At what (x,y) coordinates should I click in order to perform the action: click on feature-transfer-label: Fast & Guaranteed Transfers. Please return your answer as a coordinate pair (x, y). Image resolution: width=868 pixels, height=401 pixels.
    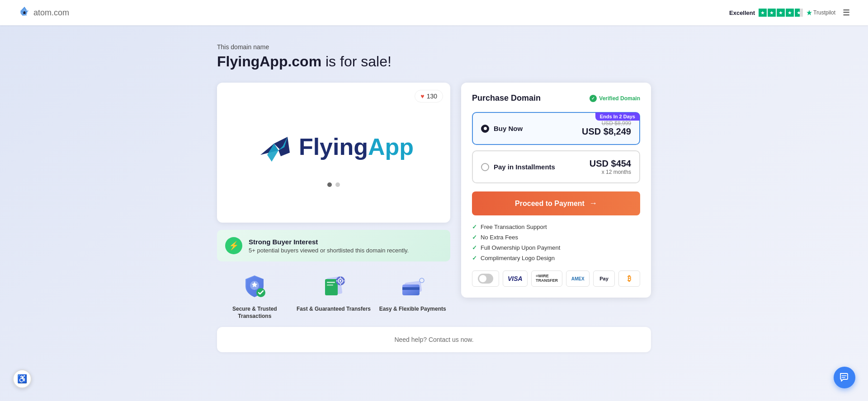
    Looking at the image, I should click on (334, 309).